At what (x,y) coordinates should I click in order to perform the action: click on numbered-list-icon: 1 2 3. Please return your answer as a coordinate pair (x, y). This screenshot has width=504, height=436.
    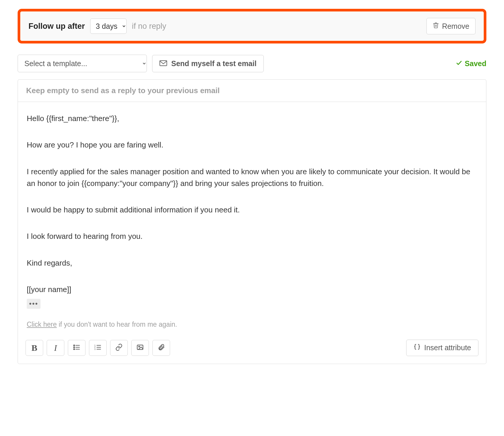
    Looking at the image, I should click on (98, 348).